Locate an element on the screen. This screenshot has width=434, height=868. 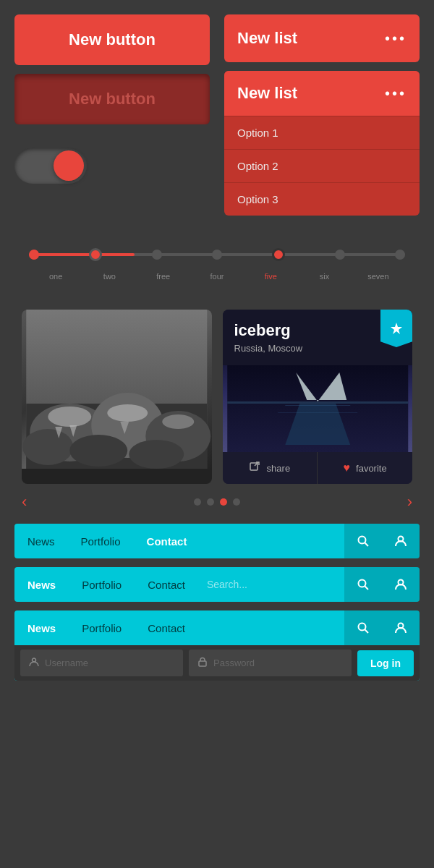
heart-icon: ♥ is located at coordinates (347, 468).